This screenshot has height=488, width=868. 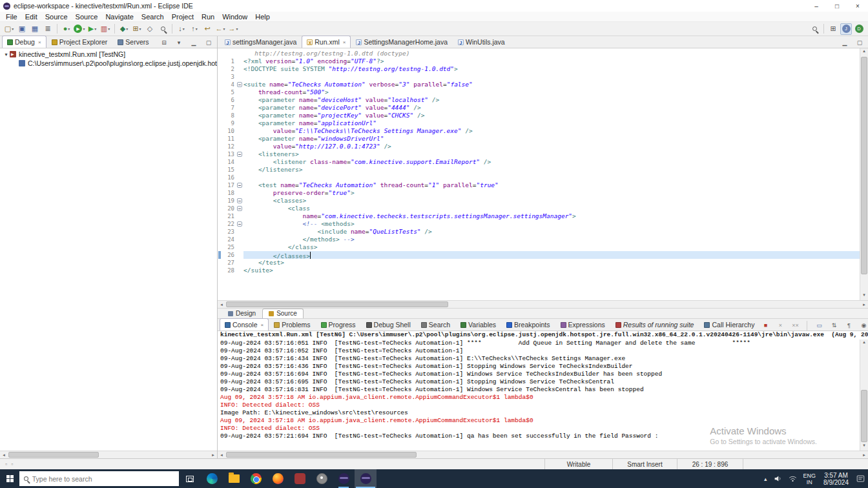 I want to click on bottom-tab-results-of-running-suite: Results of running suite, so click(x=655, y=324).